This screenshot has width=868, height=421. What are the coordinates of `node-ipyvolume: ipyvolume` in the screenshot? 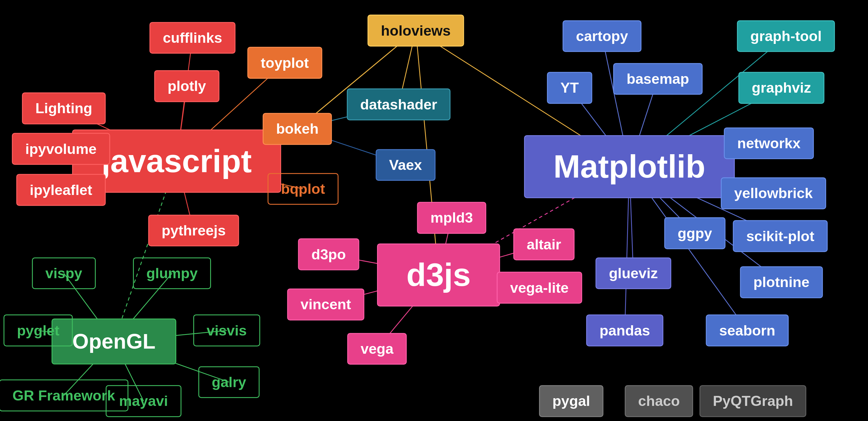 It's located at (61, 149).